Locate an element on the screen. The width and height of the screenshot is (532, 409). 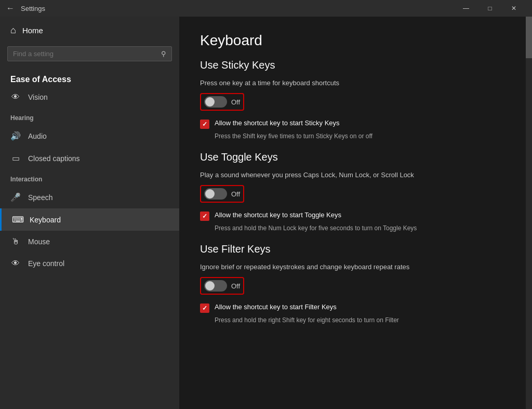
checkmark-icon: ✓ is located at coordinates (205, 124).